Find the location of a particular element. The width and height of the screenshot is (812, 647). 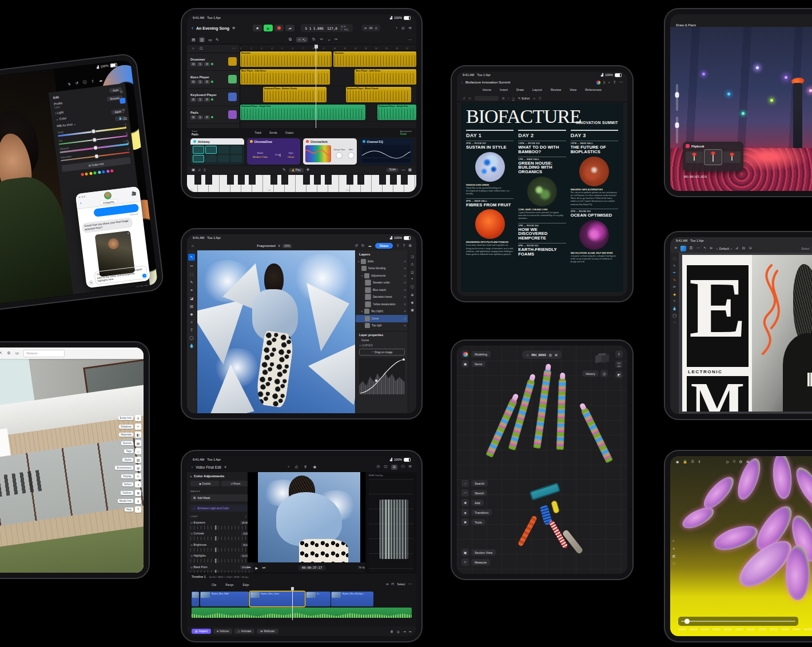

track-header: Pads M S R is located at coordinates (213, 115).